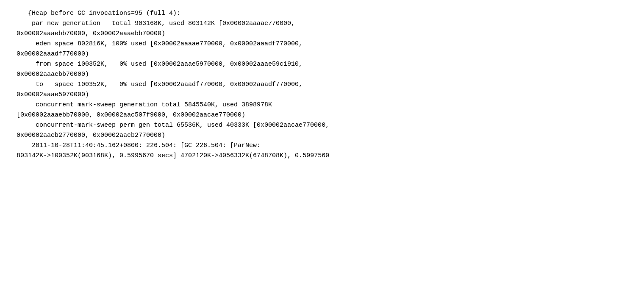  I want to click on log-line: to space 100352K, 0% used [0x00002aaadf7…, so click(322, 85).